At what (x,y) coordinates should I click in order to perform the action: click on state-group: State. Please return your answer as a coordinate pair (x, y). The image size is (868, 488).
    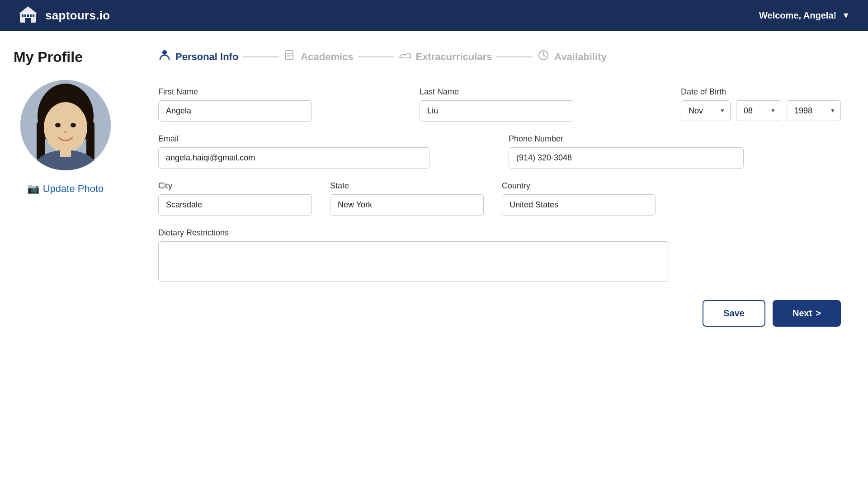
    Looking at the image, I should click on (407, 198).